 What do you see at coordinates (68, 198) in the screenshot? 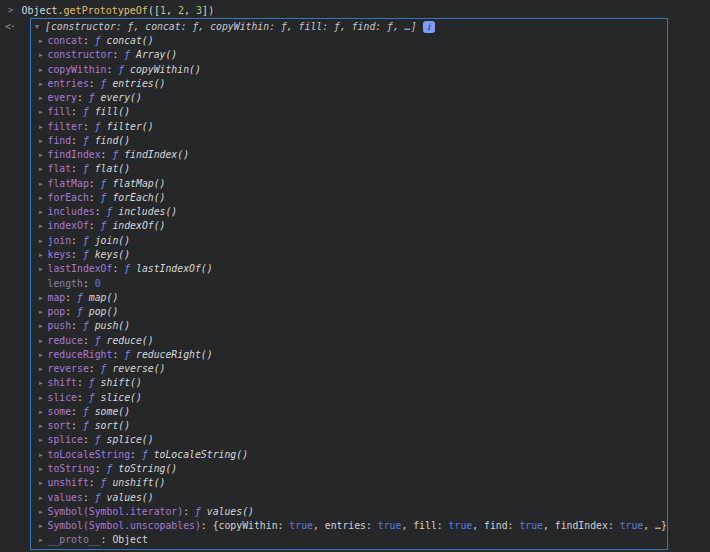
I see `token-name: forEach` at bounding box center [68, 198].